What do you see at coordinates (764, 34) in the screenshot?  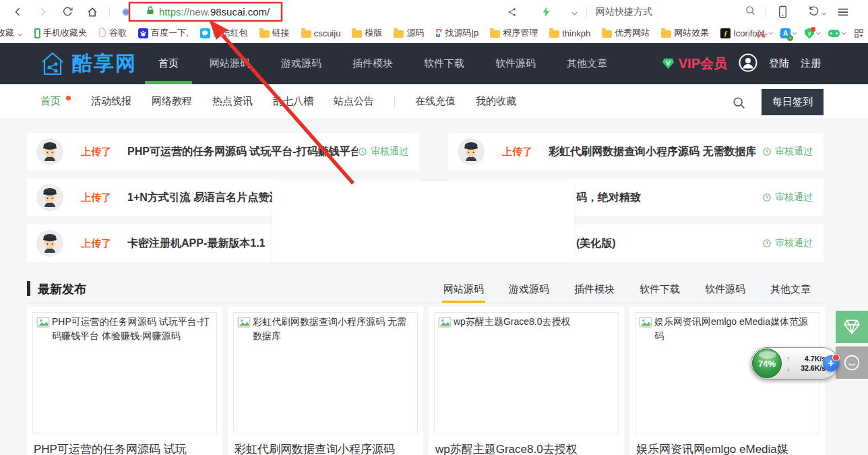 I see `screenshot-extension-button` at bounding box center [764, 34].